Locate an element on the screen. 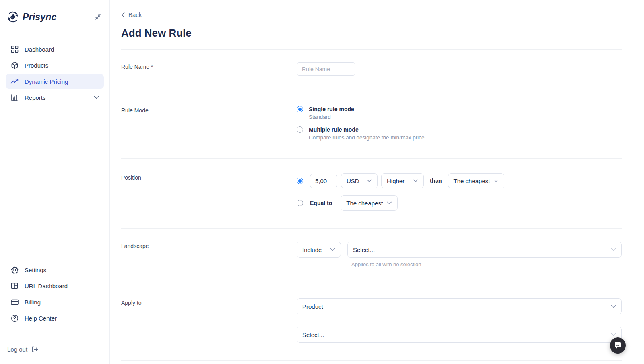  rule-name-label: Rule Name * is located at coordinates (209, 69).